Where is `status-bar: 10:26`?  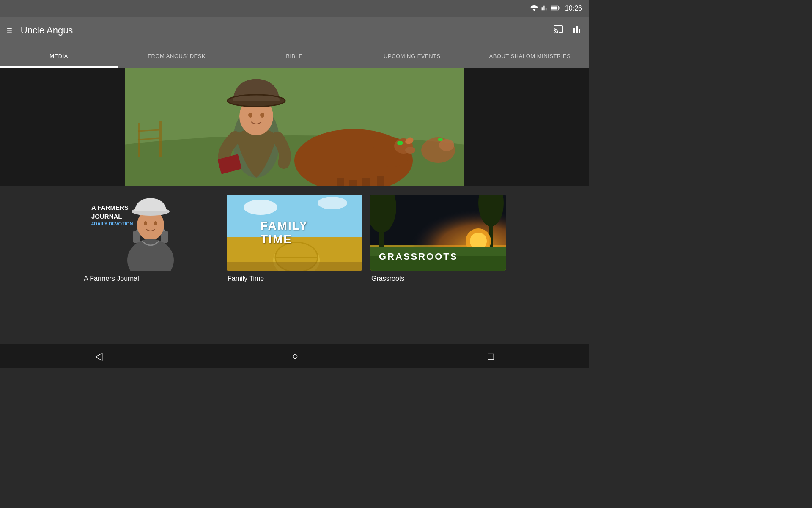 status-bar: 10:26 is located at coordinates (294, 8).